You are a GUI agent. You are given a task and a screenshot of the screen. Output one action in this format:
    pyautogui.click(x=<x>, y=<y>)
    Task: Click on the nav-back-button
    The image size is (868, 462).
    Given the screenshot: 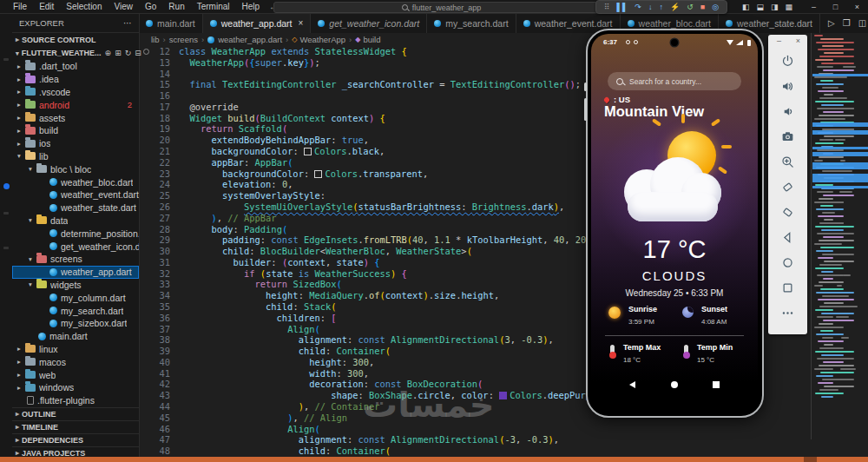 What is the action you would take?
    pyautogui.click(x=632, y=385)
    